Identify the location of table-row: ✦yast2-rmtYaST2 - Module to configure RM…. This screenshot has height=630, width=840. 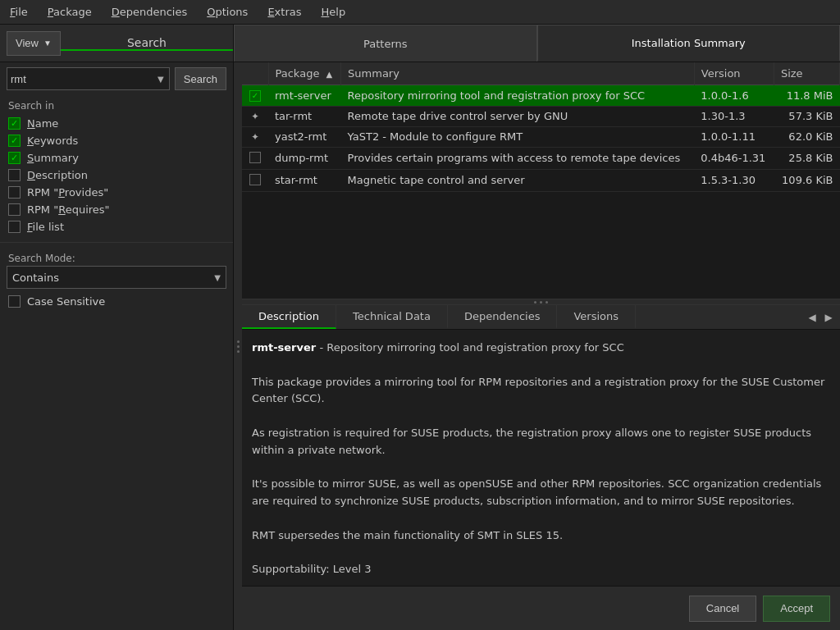
(541, 136).